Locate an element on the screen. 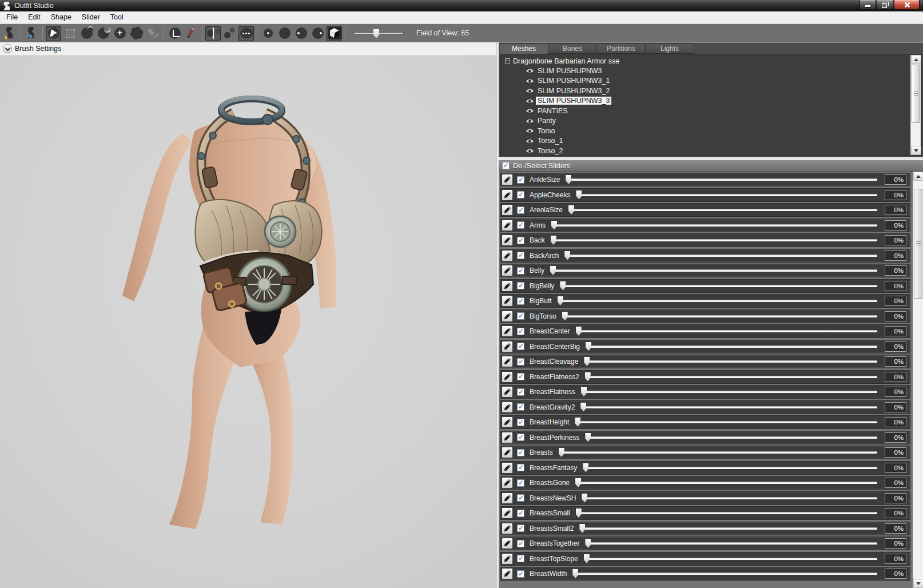  tree-item: Torso_2 is located at coordinates (723, 151).